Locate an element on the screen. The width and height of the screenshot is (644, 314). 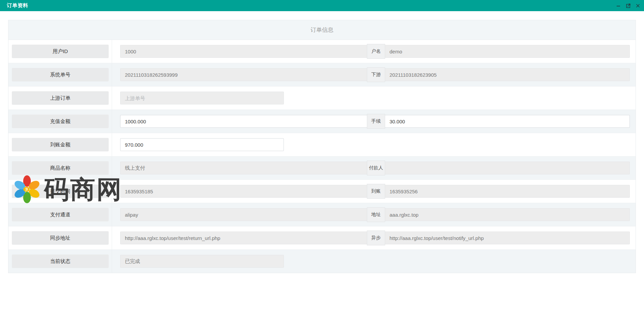
maximize-icon is located at coordinates (628, 5).